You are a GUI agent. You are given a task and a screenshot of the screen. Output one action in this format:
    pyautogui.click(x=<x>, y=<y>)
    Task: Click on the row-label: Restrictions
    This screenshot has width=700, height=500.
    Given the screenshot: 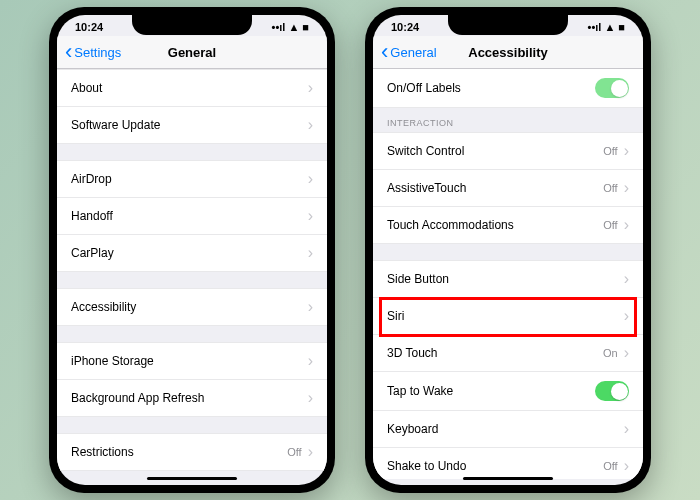 What is the action you would take?
    pyautogui.click(x=102, y=452)
    